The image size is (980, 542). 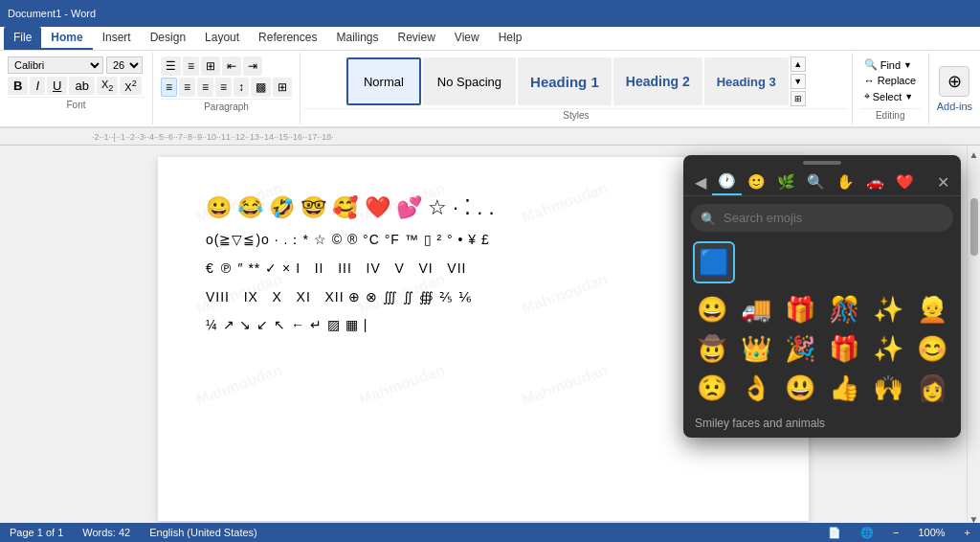 What do you see at coordinates (117, 38) in the screenshot?
I see `tab-insert: Insert` at bounding box center [117, 38].